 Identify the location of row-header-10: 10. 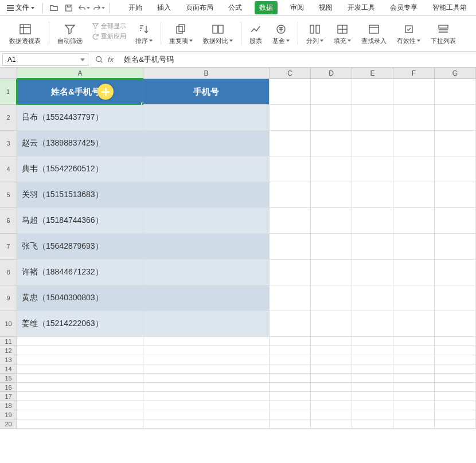
(9, 324).